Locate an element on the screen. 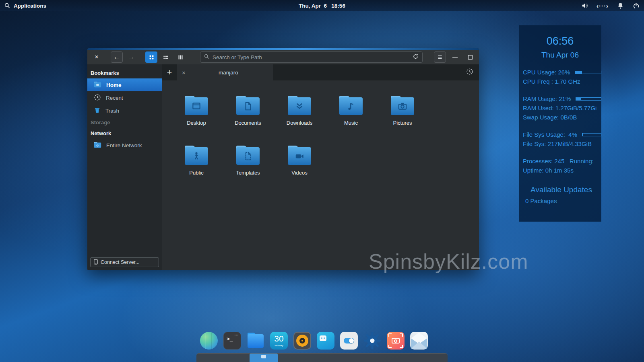 Image resolution: width=644 pixels, height=362 pixels. top-panel: Applications Thu, Apr 6 18:56 ‹···› is located at coordinates (322, 6).